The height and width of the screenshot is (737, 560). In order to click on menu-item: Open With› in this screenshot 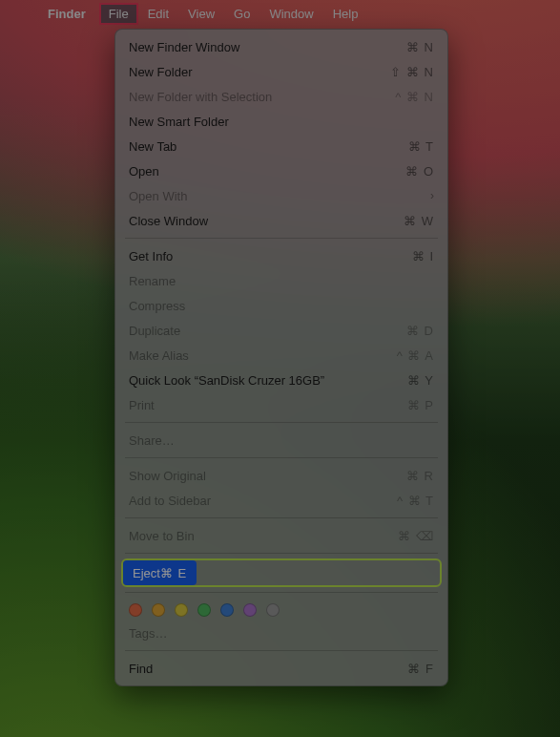, I will do `click(281, 196)`.